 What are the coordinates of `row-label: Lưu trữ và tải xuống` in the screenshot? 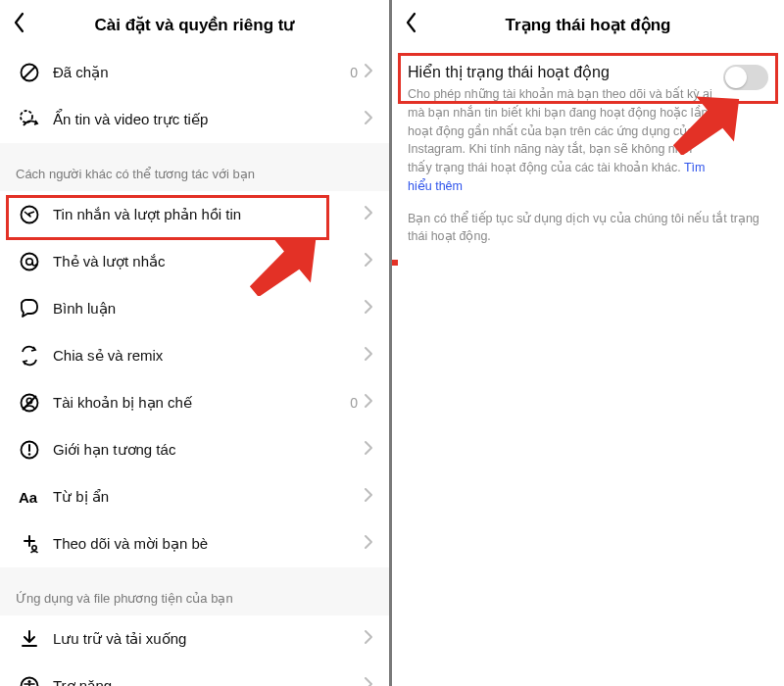 It's located at (208, 639).